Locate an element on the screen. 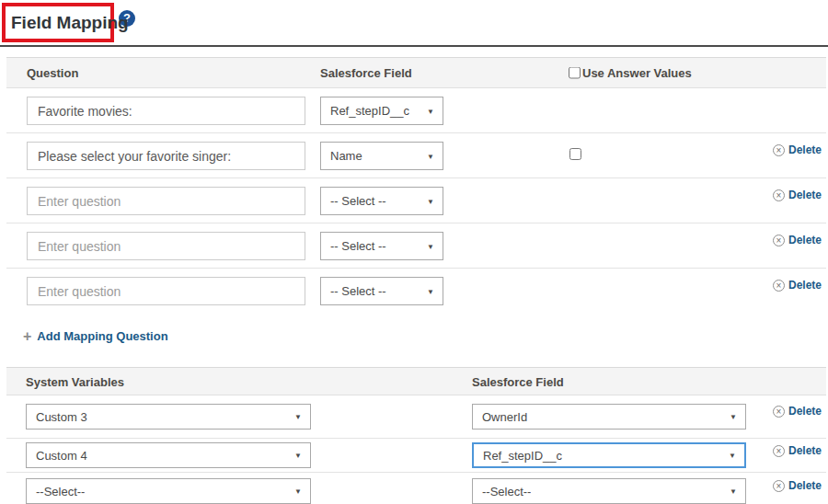 This screenshot has height=504, width=828. question-row: Name ▼ × Delete is located at coordinates (416, 156).